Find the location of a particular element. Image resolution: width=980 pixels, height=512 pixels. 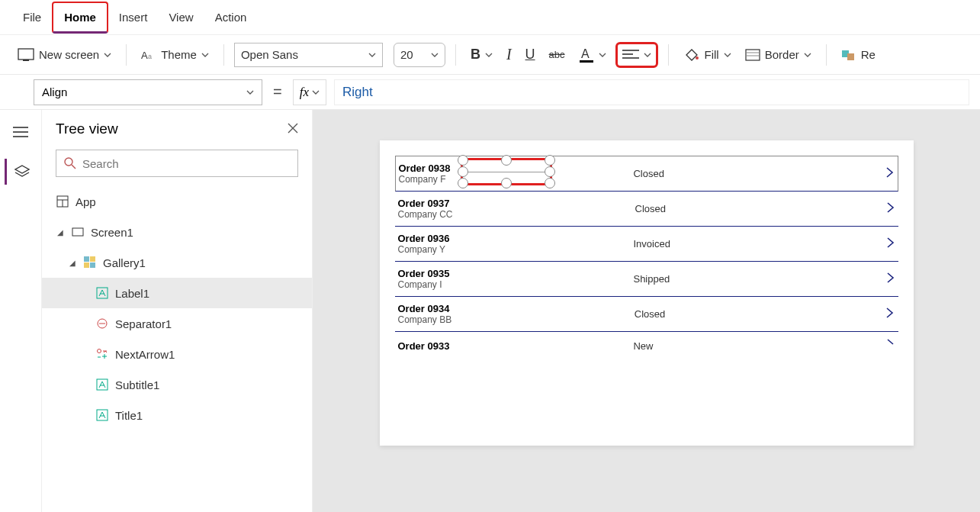

gallery-item: Order 0933 New is located at coordinates (647, 346).